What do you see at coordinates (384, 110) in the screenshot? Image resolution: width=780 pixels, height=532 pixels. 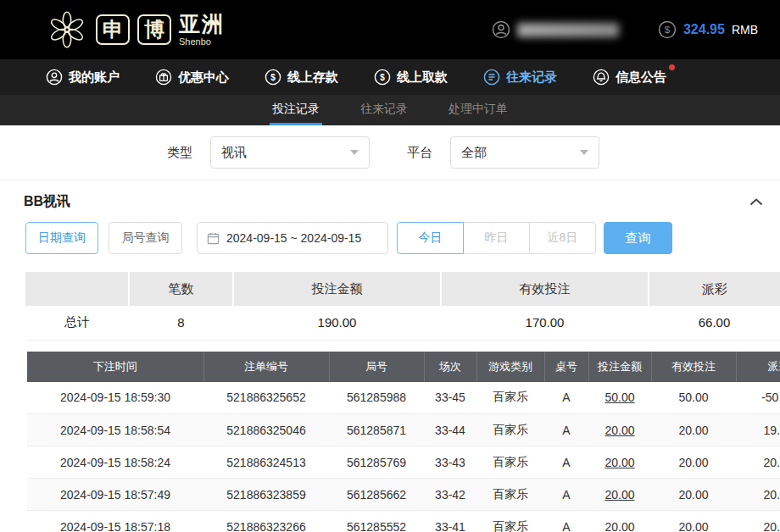 I see `tab-transaction-records: 往来记录` at bounding box center [384, 110].